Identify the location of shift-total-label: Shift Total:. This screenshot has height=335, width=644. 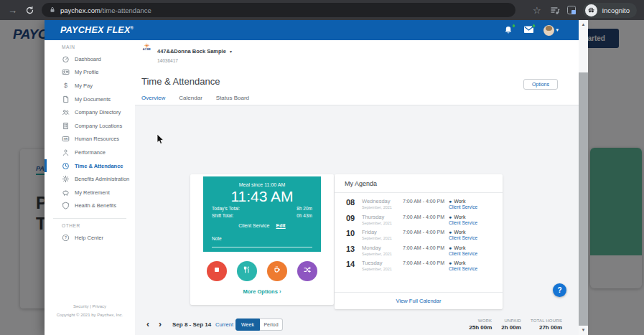
(223, 216).